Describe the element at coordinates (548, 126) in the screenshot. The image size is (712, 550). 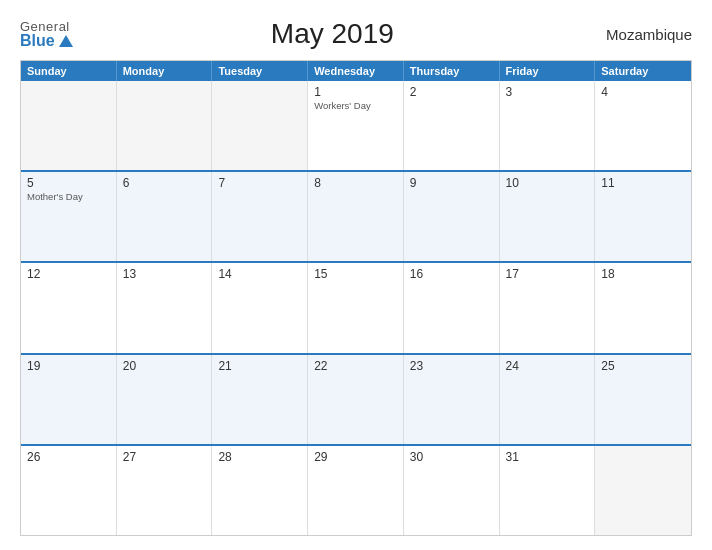
I see `calendar-cell: 3` at that location.